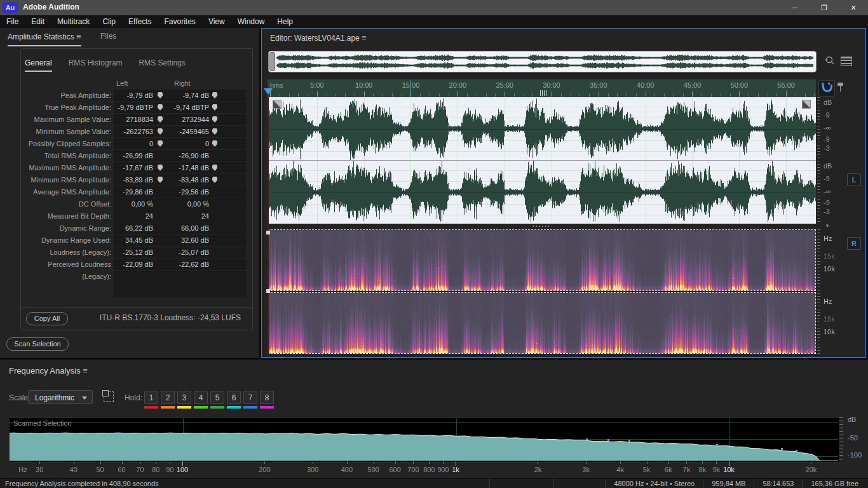 The image size is (868, 488). I want to click on spectrogram-right-channel, so click(541, 323).